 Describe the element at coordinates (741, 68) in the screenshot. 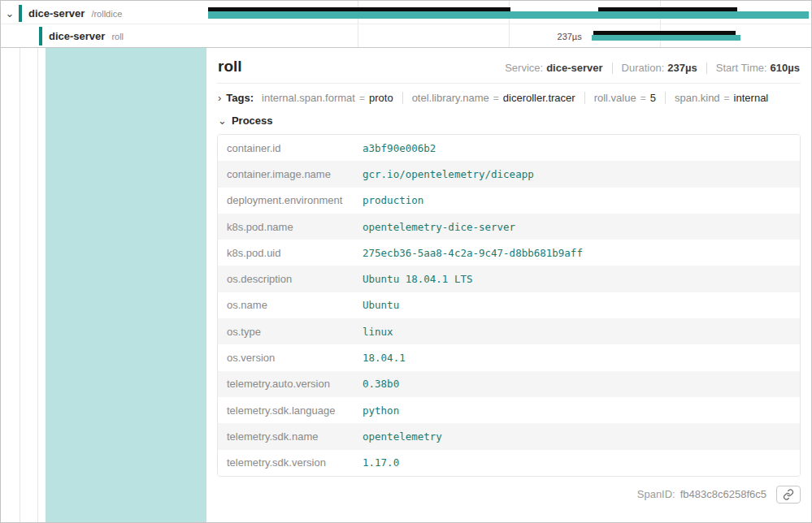

I see `start-time-label: Start Time:` at that location.